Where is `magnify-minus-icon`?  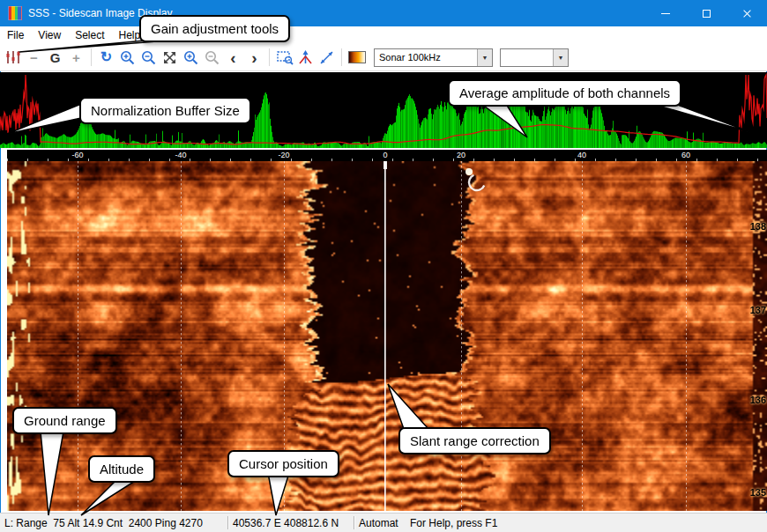 magnify-minus-icon is located at coordinates (212, 58).